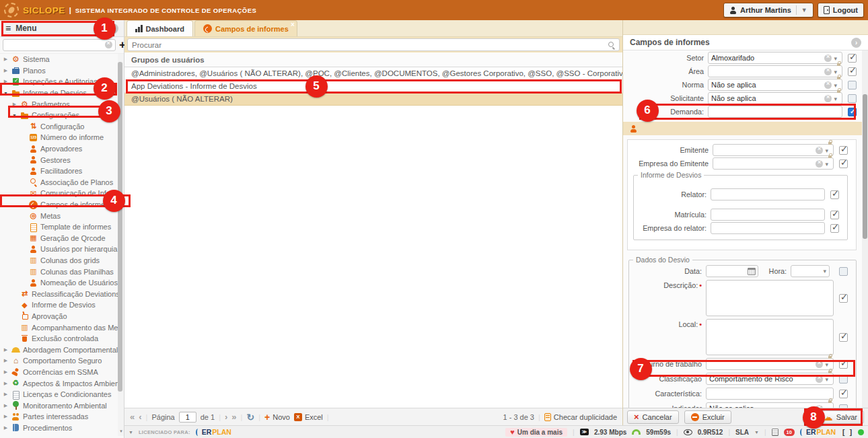  What do you see at coordinates (770, 337) in the screenshot?
I see `textarea-local` at bounding box center [770, 337].